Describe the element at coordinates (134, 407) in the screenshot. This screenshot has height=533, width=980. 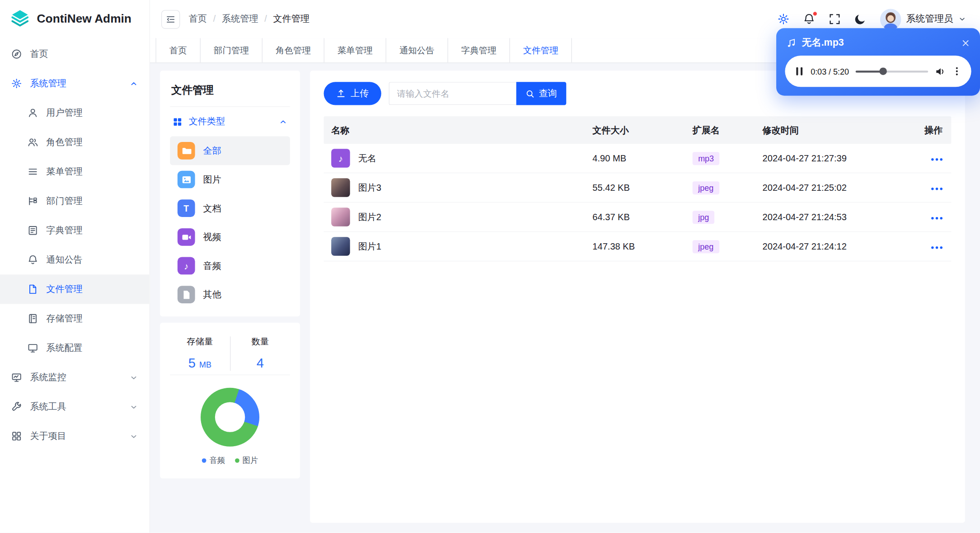
I see `chevron-down-icon` at that location.